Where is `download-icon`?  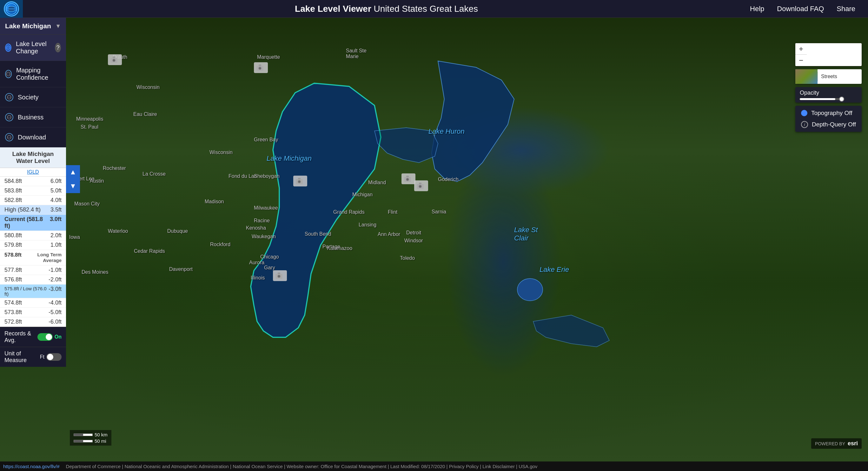 download-icon is located at coordinates (9, 137).